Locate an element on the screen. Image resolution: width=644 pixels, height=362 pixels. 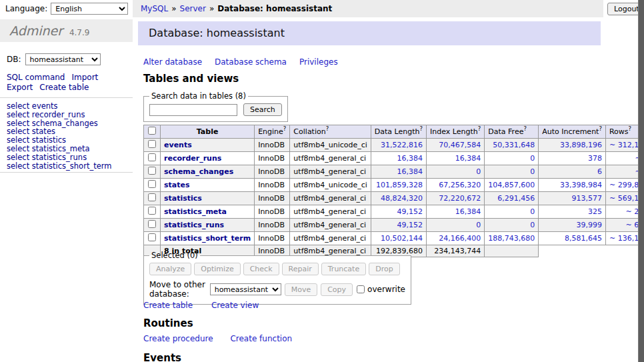
table-name-link: recorder_runs is located at coordinates (193, 159).